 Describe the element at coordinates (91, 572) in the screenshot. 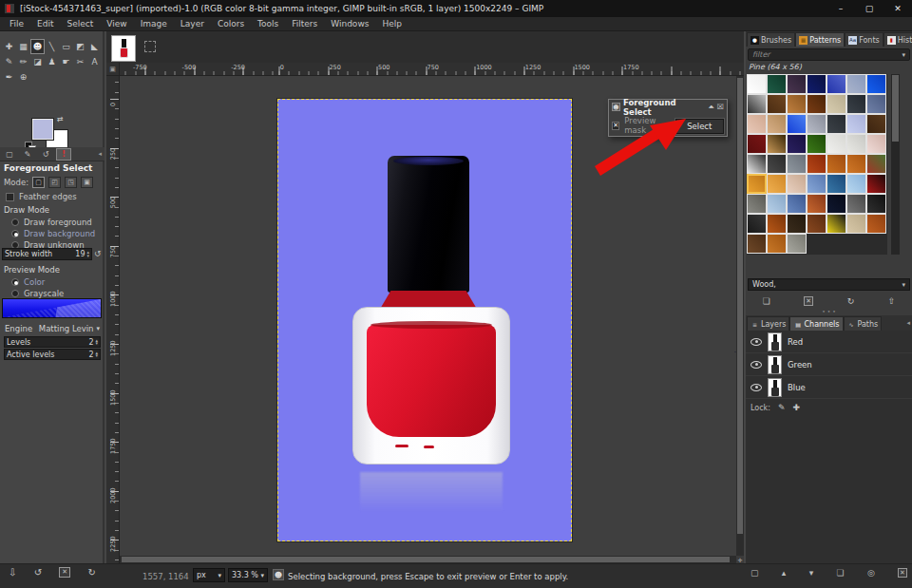

I see `reset-tool-button: ↻` at that location.